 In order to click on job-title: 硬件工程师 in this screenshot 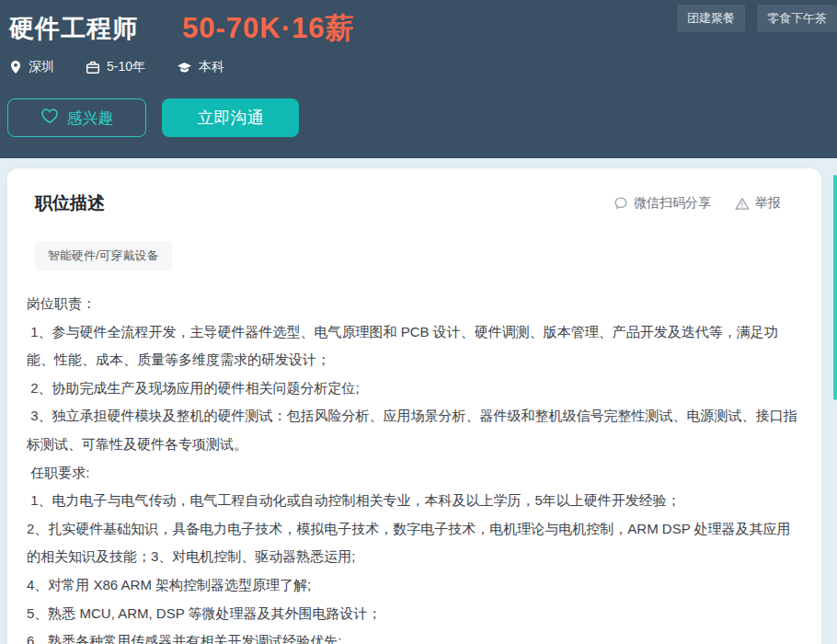, I will do `click(74, 29)`.